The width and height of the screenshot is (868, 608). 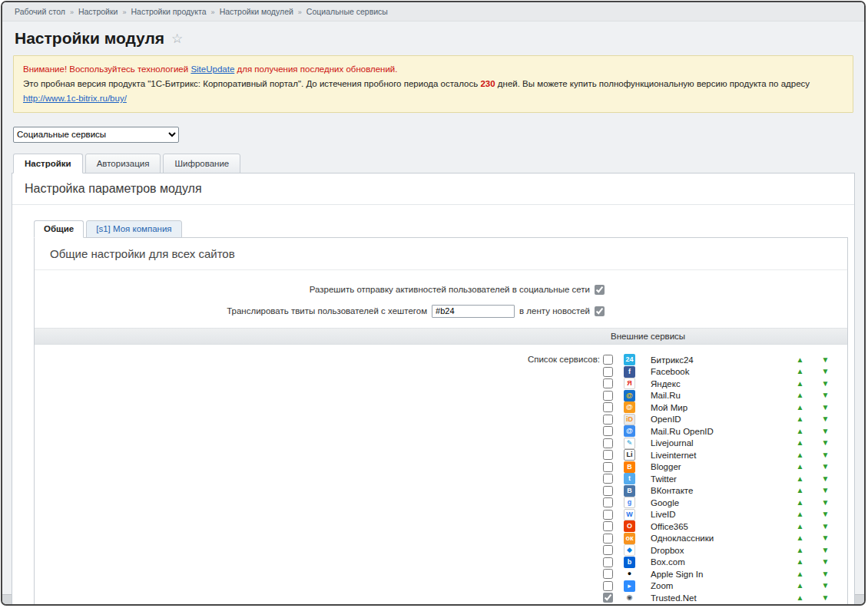 What do you see at coordinates (630, 359) in the screenshot?
I see `service-icon: 24` at bounding box center [630, 359].